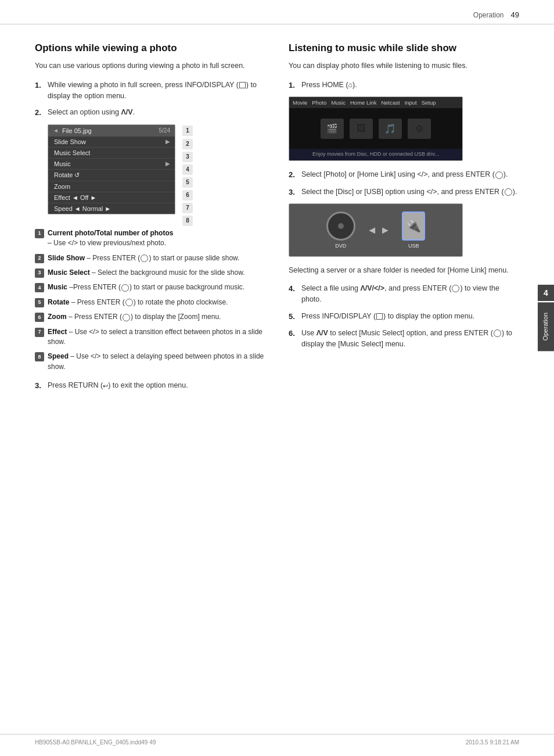 The height and width of the screenshot is (756, 554). Describe the element at coordinates (150, 361) in the screenshot. I see `explain-item-8: 8 Speed – Use </> to select a delaying s…` at that location.